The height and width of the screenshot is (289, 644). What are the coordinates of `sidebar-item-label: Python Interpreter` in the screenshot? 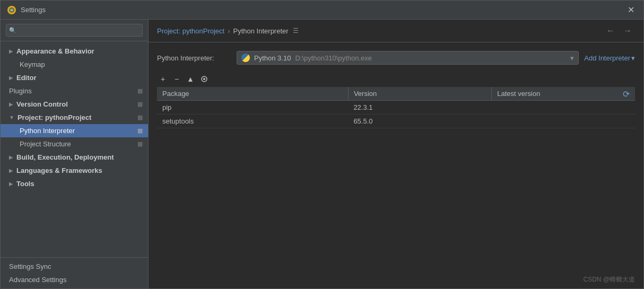 It's located at (47, 130).